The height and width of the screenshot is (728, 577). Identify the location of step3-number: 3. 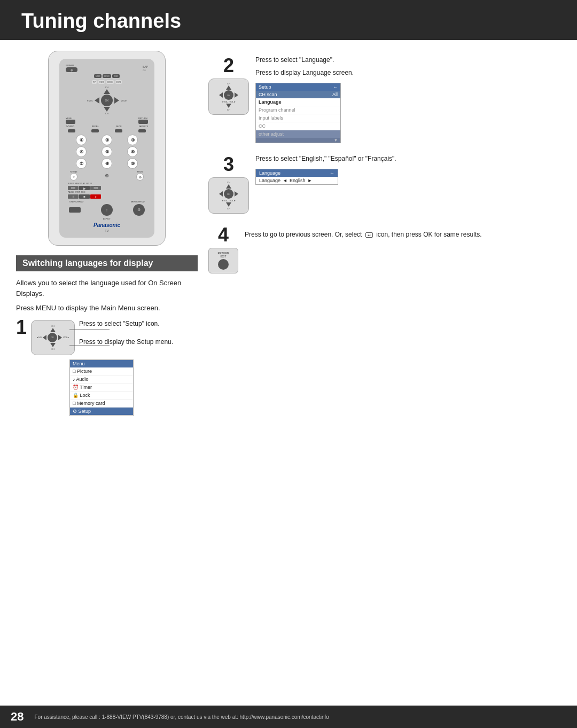
(229, 165).